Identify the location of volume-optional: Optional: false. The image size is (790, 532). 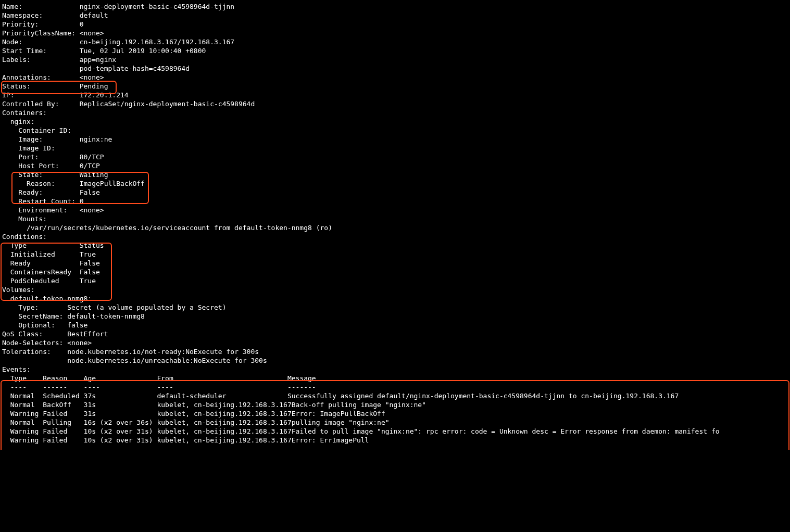
(395, 325).